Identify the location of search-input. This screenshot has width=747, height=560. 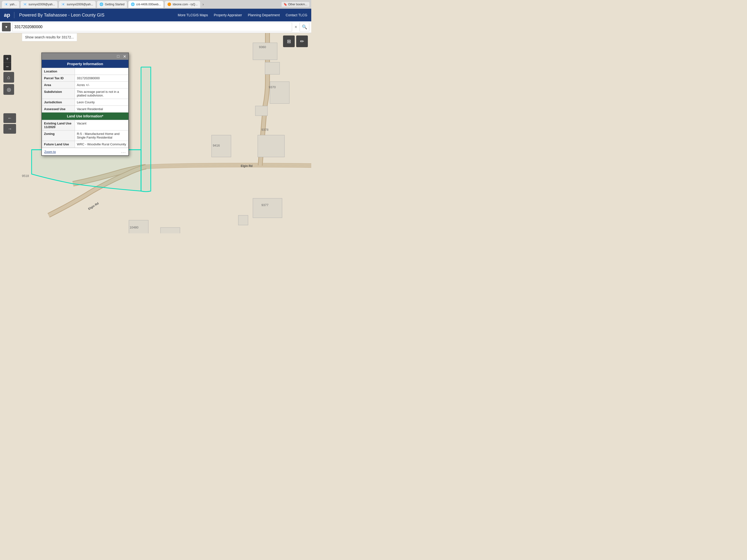
(152, 27).